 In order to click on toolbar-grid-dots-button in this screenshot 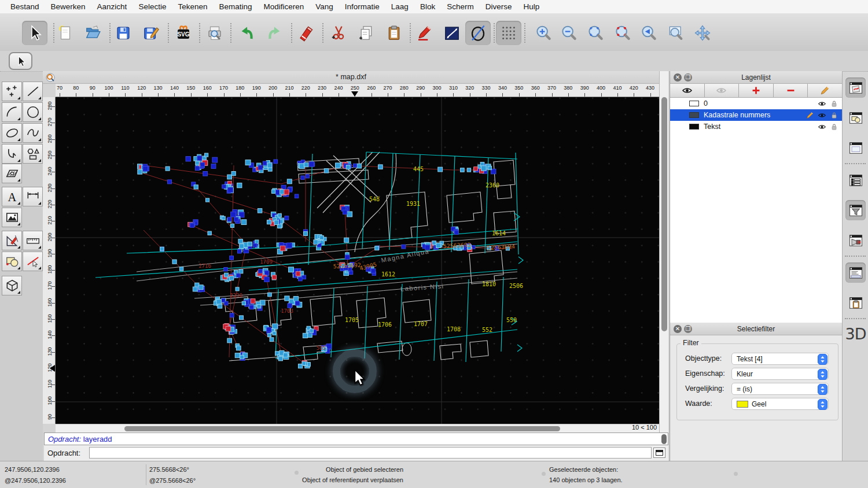, I will do `click(509, 33)`.